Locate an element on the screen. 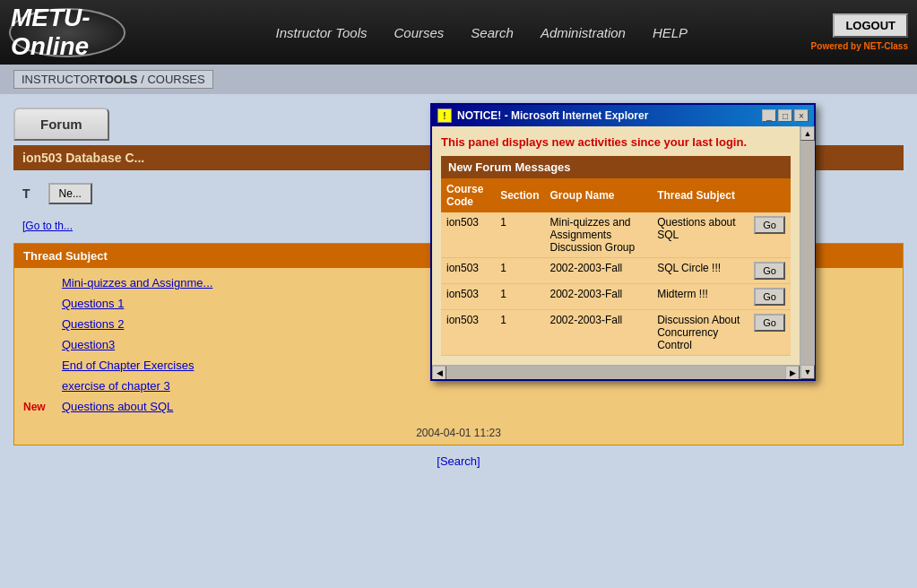  table-header-course-code: Course Code is located at coordinates (468, 195).